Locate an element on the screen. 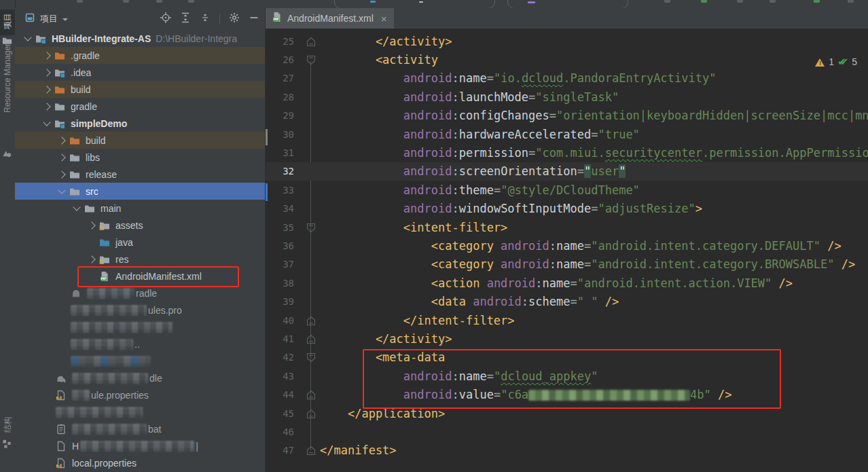  tree-item-censored: dle is located at coordinates (140, 378).